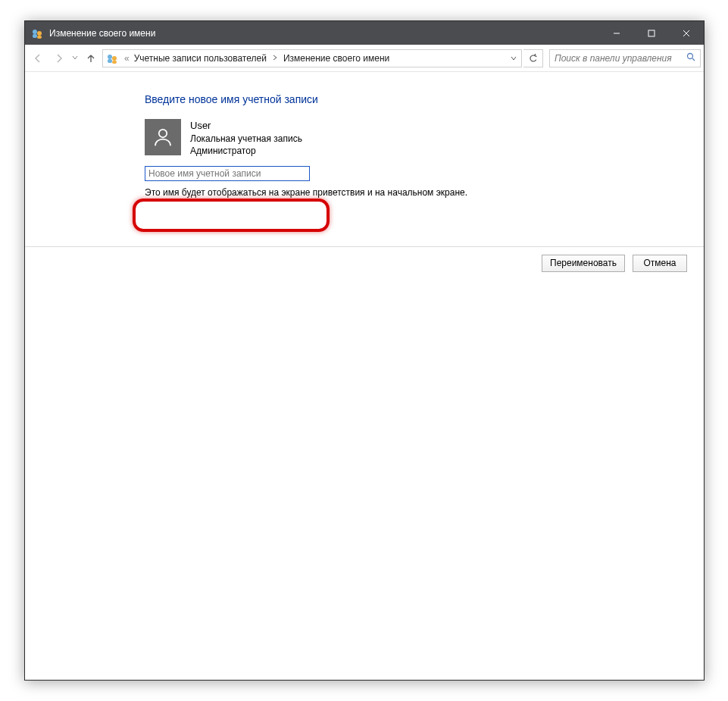 This screenshot has height=701, width=728. I want to click on user-details: User Локальная учетная запись Администра…, so click(246, 138).